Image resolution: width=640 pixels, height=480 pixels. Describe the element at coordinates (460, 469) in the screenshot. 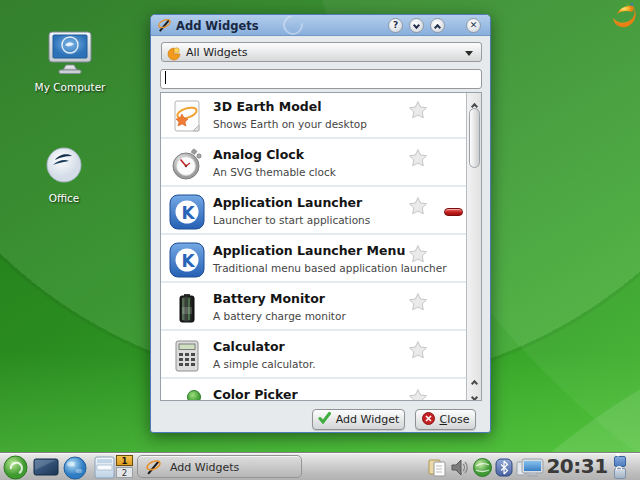

I see `volume-tray-icon` at that location.